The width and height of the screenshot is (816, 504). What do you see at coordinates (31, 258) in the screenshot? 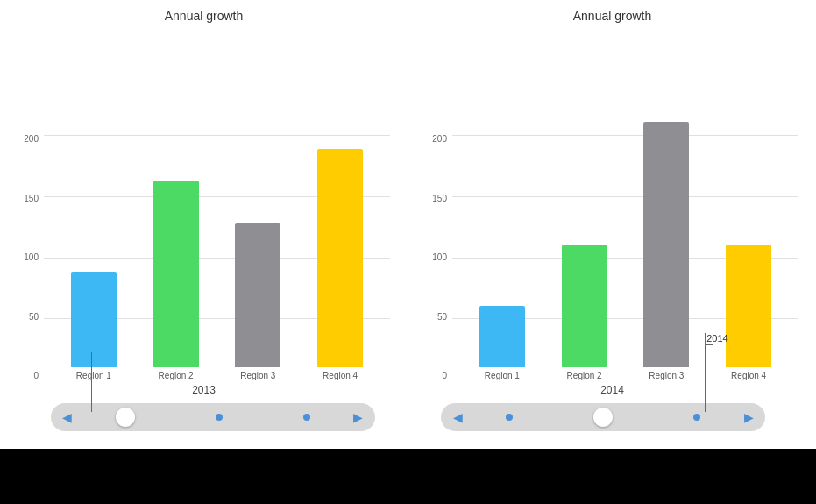
I see `y-axis-1: 0 50 100 150 200` at bounding box center [31, 258].